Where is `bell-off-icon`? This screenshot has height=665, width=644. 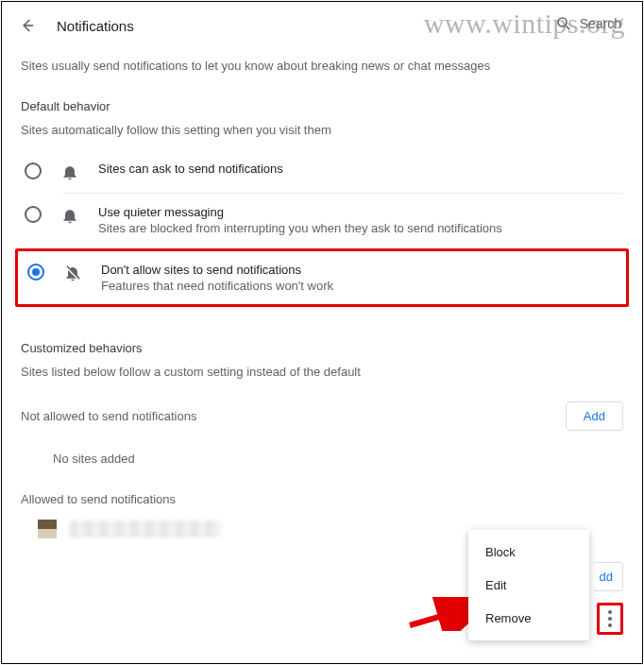
bell-off-icon is located at coordinates (73, 273).